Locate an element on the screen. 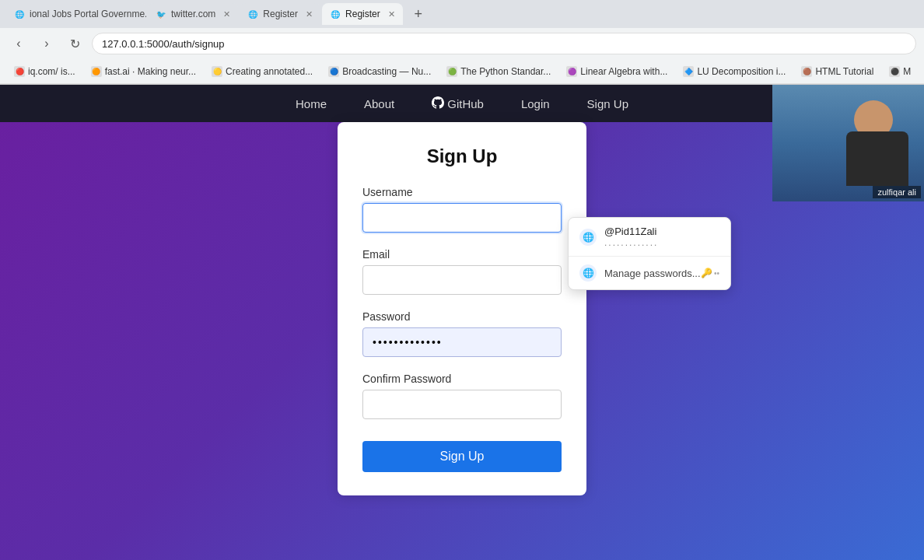 The image size is (924, 560). email-input is located at coordinates (462, 280).